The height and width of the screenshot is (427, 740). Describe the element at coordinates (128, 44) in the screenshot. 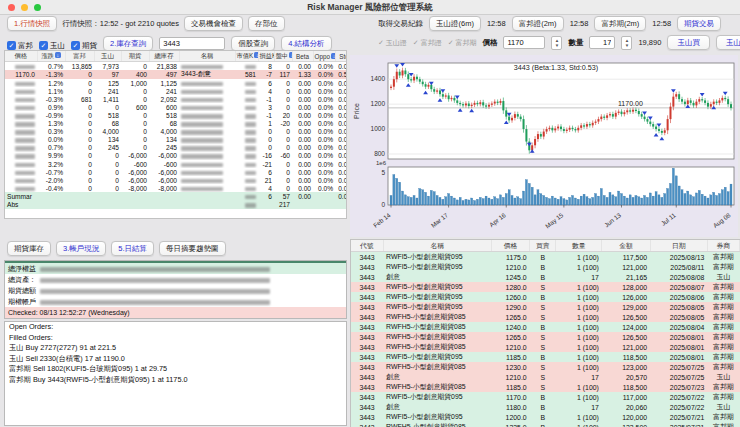

I see `inventory-query-button: 2.庫存查詢` at that location.